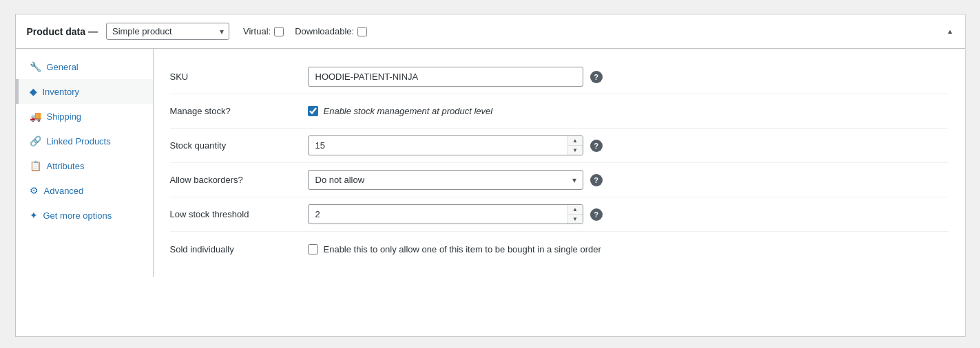 This screenshot has width=980, height=348. Describe the element at coordinates (62, 32) in the screenshot. I see `panel-title: Product data —` at that location.